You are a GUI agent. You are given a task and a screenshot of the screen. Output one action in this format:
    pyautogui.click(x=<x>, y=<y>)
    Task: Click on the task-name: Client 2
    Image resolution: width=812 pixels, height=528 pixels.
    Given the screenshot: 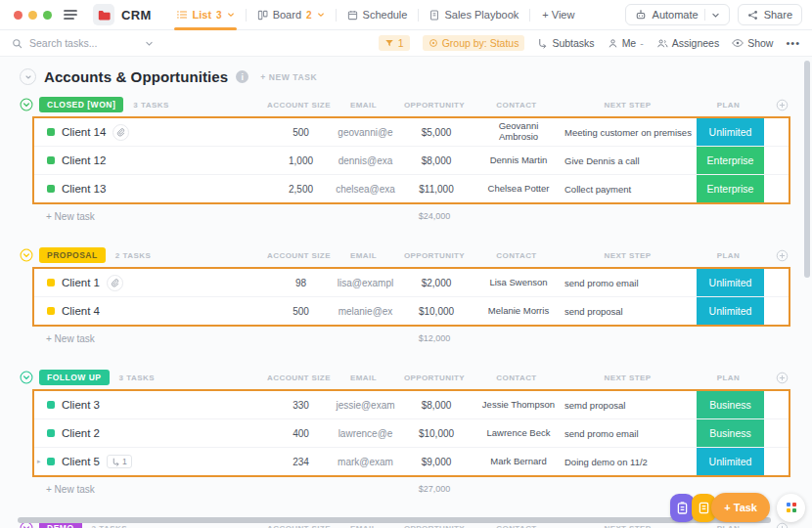 What is the action you would take?
    pyautogui.click(x=80, y=433)
    